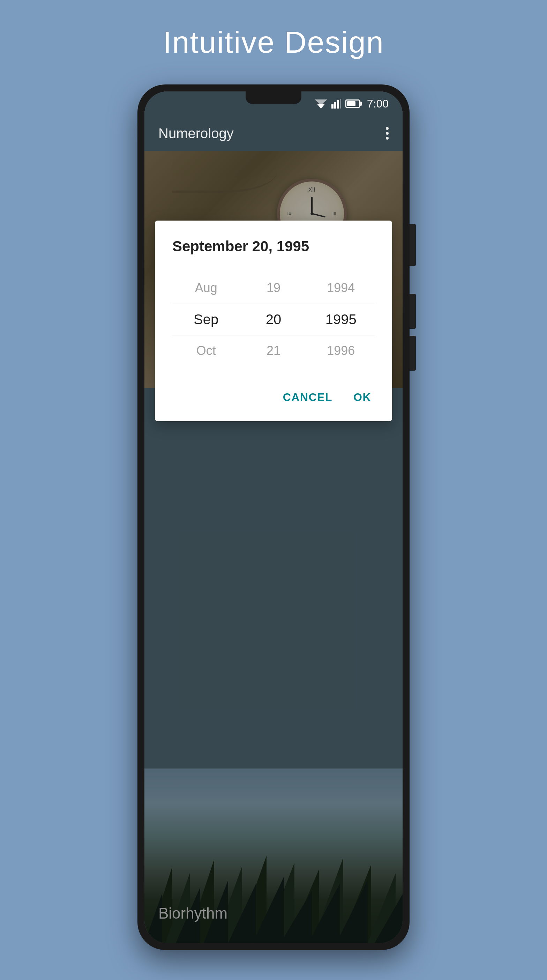 The height and width of the screenshot is (980, 547). What do you see at coordinates (413, 311) in the screenshot?
I see `volume-up-button` at bounding box center [413, 311].